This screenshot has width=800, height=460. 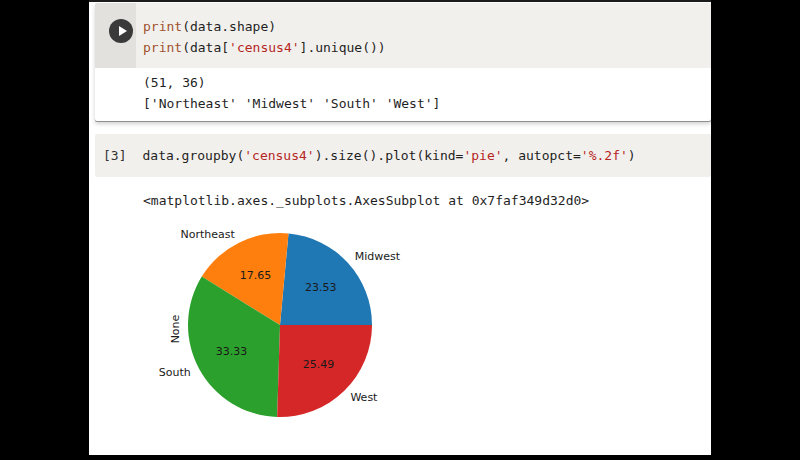 What do you see at coordinates (264, 37) in the screenshot?
I see `code-editor-text: print(data.shape)print(data['census4'].u…` at bounding box center [264, 37].